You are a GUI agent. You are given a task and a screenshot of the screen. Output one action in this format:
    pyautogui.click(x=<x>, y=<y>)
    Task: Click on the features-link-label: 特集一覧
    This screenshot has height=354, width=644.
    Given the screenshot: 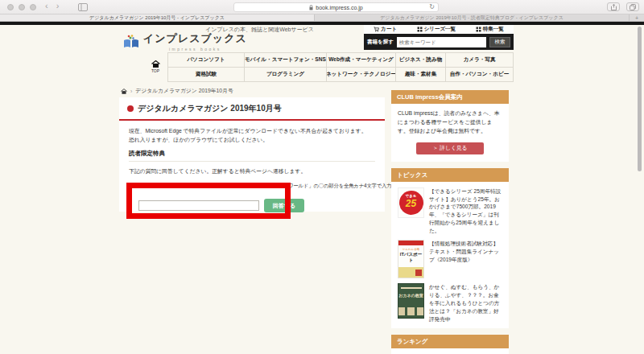 What is the action you would take?
    pyautogui.click(x=493, y=29)
    